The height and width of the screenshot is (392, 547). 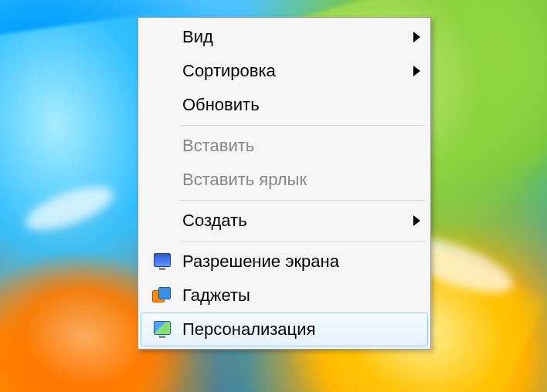 I want to click on menu-item-label: Обновить, so click(x=292, y=105).